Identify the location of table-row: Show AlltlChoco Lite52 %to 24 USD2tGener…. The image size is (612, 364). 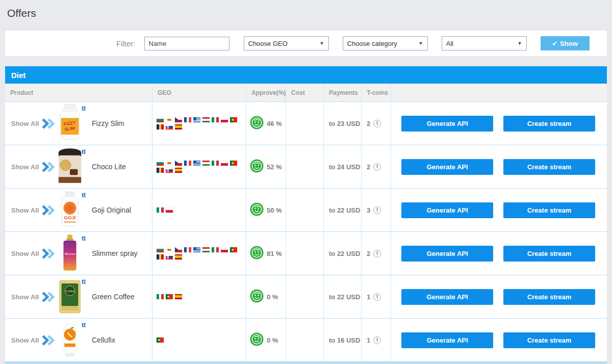
(306, 166).